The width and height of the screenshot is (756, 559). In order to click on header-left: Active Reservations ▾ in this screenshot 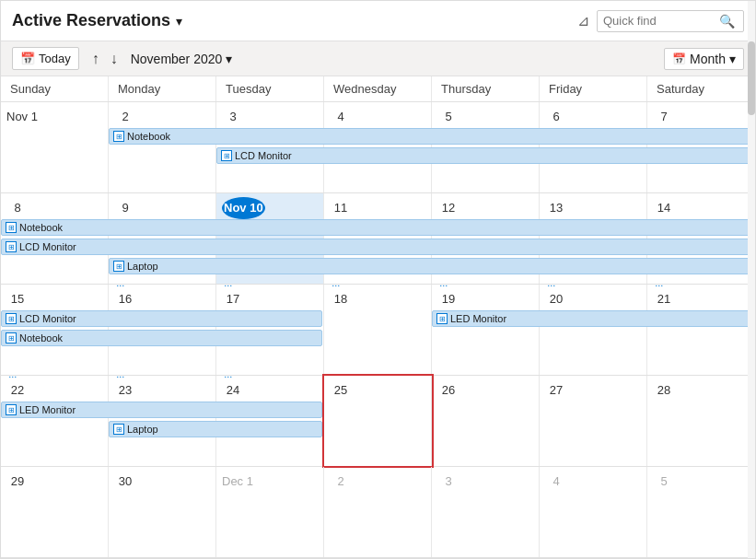, I will do `click(98, 20)`.